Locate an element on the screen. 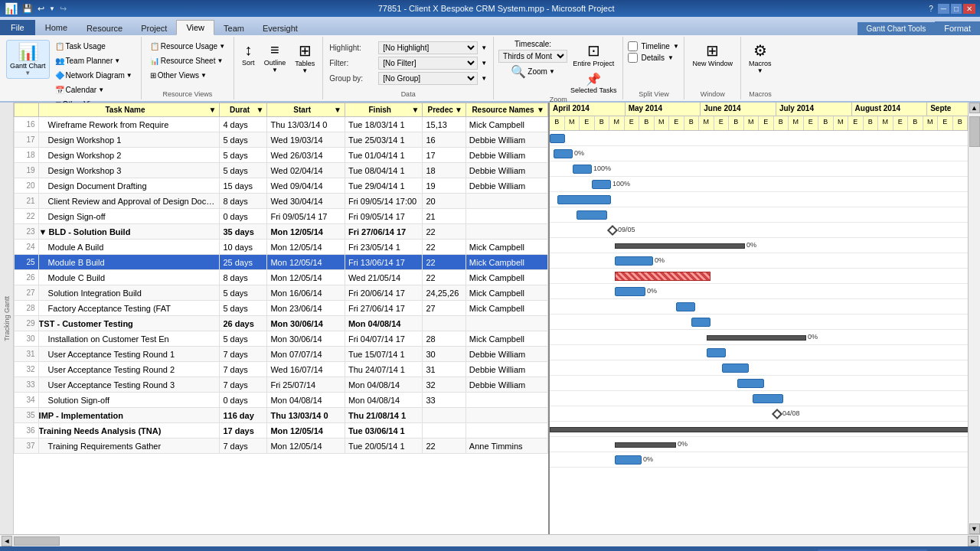  new-window-btn: ⊞ New Window is located at coordinates (712, 54).